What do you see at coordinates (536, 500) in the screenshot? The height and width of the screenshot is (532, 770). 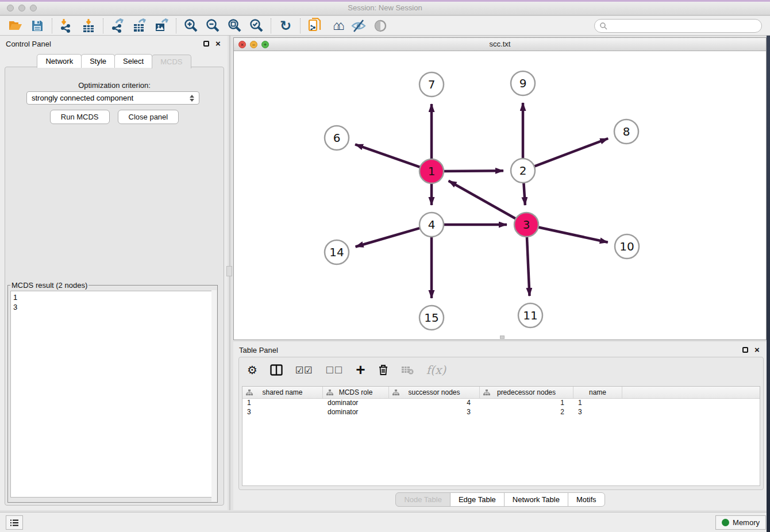 I see `tab-network-table: Network Table` at bounding box center [536, 500].